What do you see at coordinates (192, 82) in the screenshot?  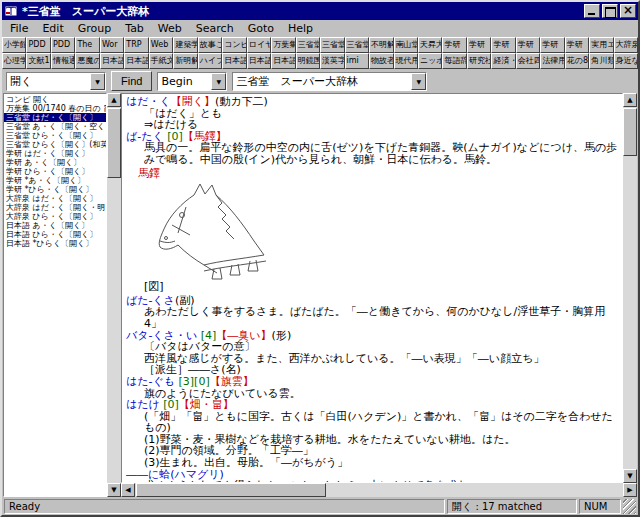 I see `search-mode-combobox: Begin ▼` at bounding box center [192, 82].